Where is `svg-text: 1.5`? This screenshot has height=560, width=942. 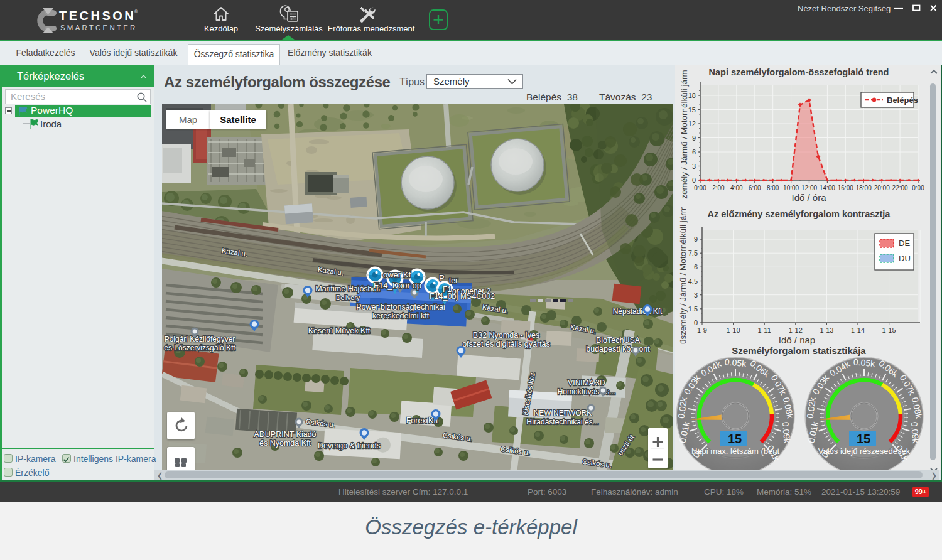 svg-text: 1.5 is located at coordinates (693, 309).